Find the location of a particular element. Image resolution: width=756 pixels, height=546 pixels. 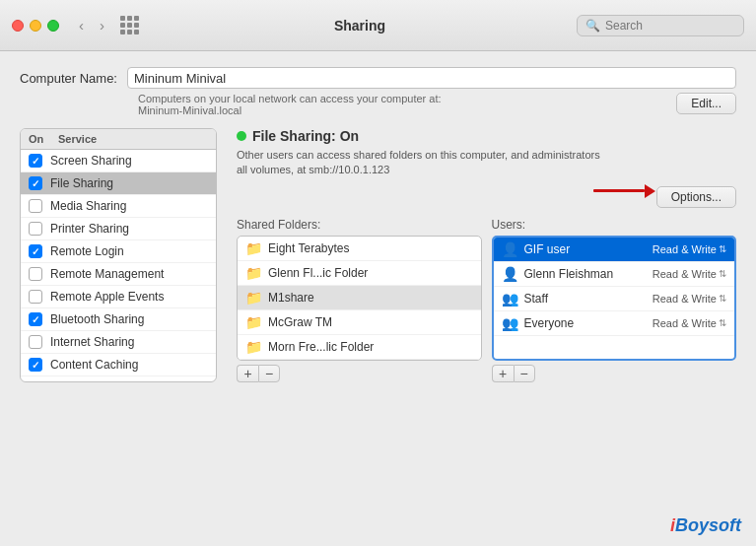

service-item: Bluetooth Sharing is located at coordinates (118, 319).